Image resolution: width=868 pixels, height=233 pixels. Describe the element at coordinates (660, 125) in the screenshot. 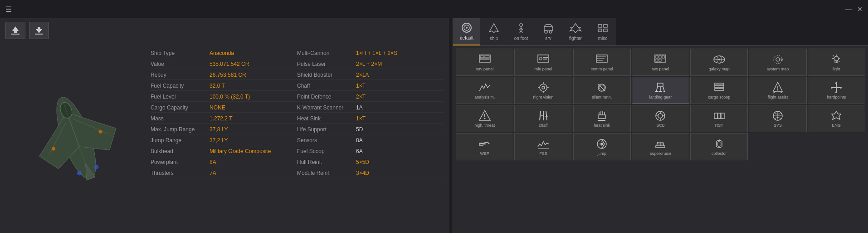

I see `scb-label: SCB` at that location.